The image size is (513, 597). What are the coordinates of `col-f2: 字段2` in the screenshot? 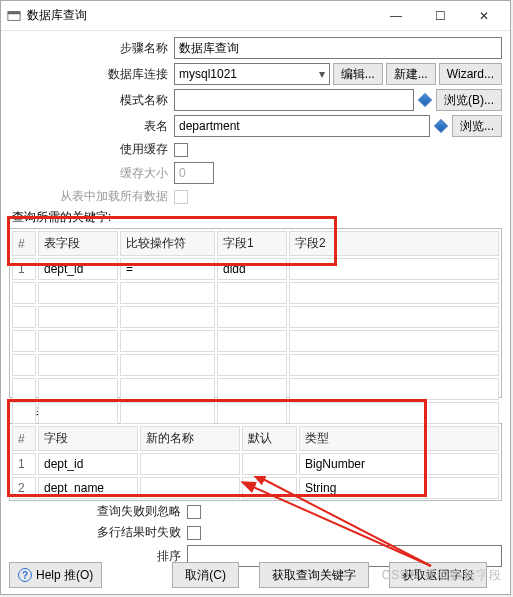 It's located at (394, 244).